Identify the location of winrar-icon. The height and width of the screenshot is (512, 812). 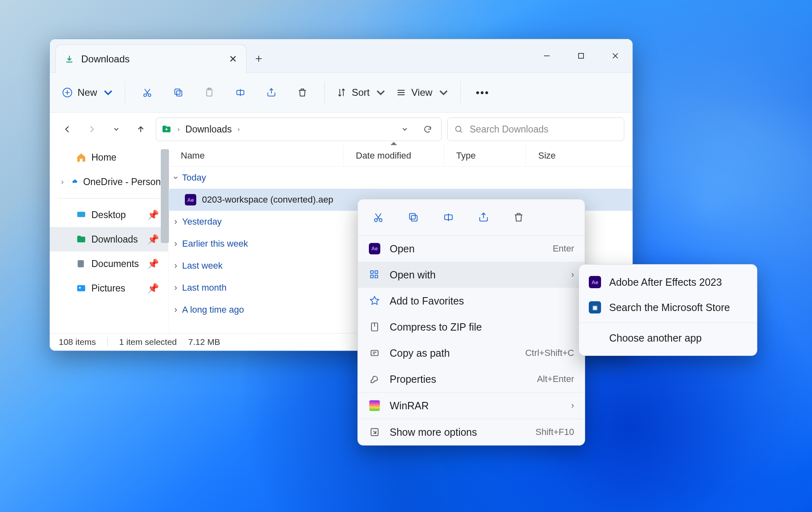
(375, 406).